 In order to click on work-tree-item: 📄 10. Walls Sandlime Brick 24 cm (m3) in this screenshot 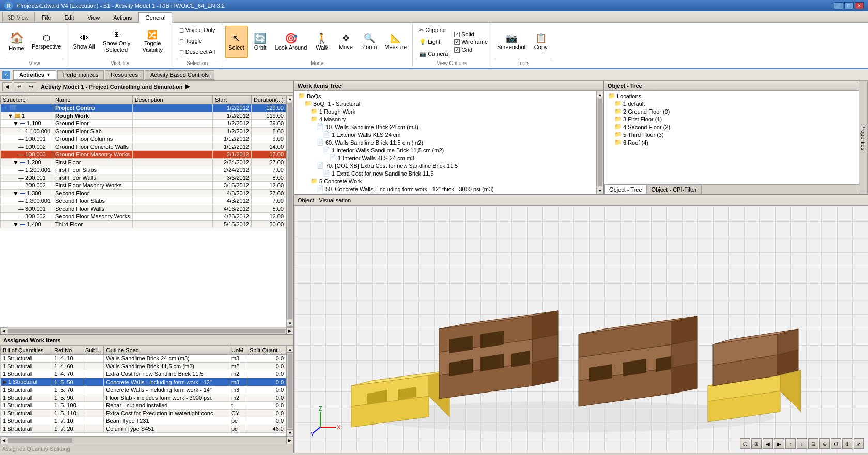, I will do `click(445, 127)`.